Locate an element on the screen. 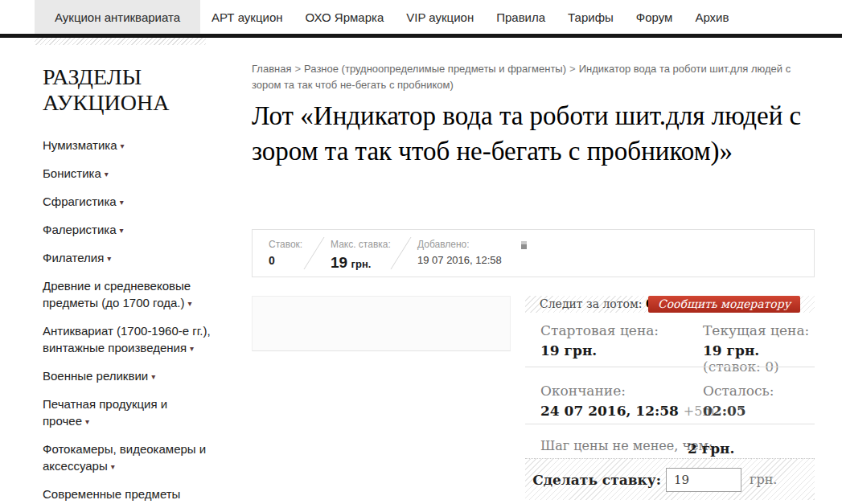 This screenshot has height=504, width=842. breadcrumb-home-link: Главная is located at coordinates (272, 69).